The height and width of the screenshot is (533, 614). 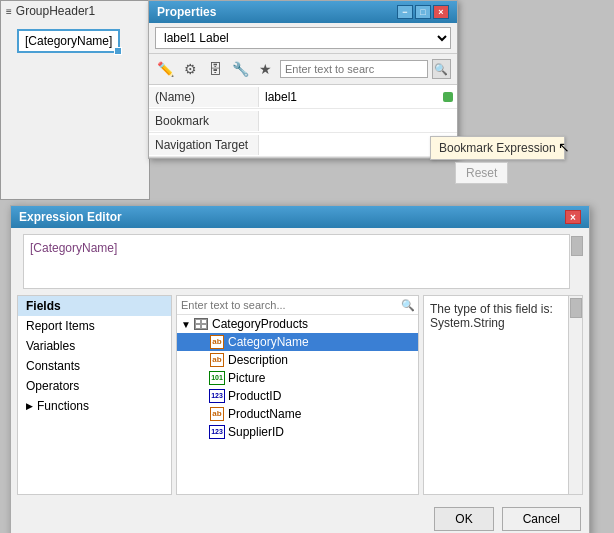 What do you see at coordinates (303, 121) in the screenshot?
I see `bookmark-row: Bookmark` at bounding box center [303, 121].